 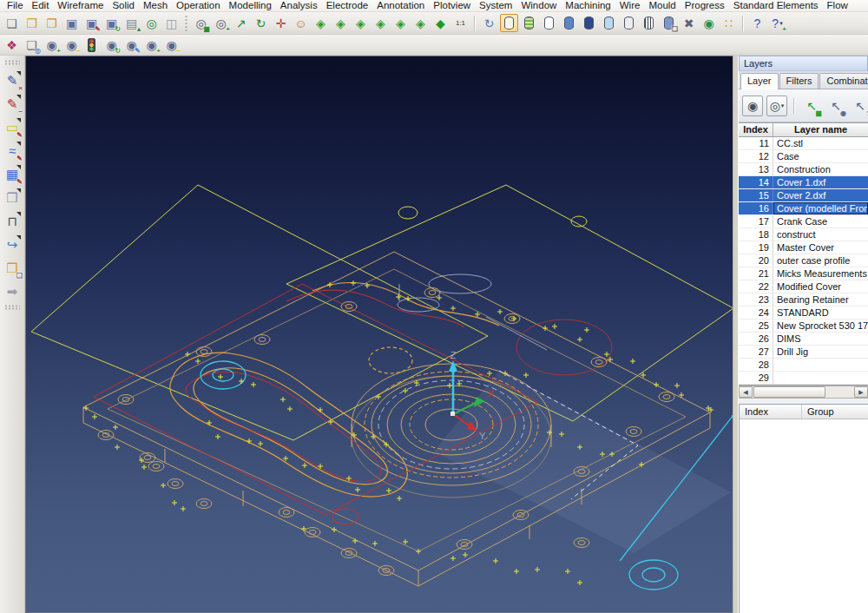 What do you see at coordinates (380, 23) in the screenshot?
I see `view-right-icon: ◈` at bounding box center [380, 23].